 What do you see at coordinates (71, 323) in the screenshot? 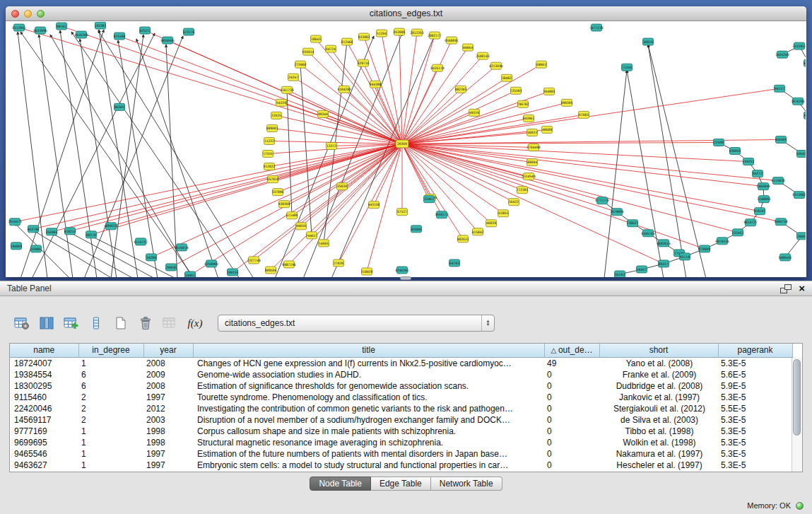
I see `table-edit-icon` at bounding box center [71, 323].